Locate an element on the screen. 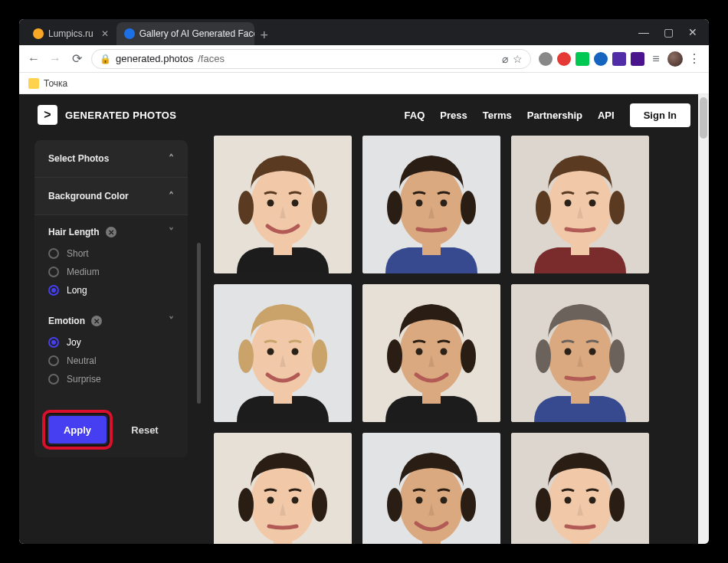 This screenshot has height=563, width=728. close-tab-icon: ✕ is located at coordinates (105, 34).